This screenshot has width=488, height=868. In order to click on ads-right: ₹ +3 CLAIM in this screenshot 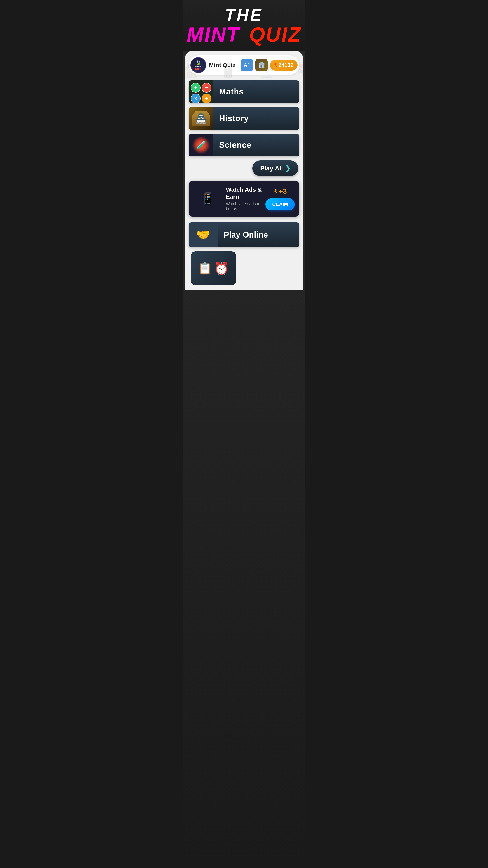, I will do `click(280, 199)`.